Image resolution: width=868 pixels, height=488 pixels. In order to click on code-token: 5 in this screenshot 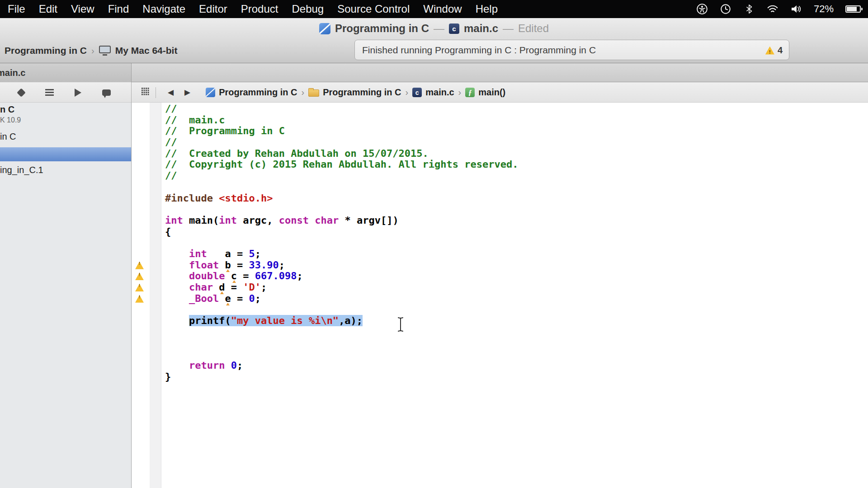, I will do `click(251, 254)`.